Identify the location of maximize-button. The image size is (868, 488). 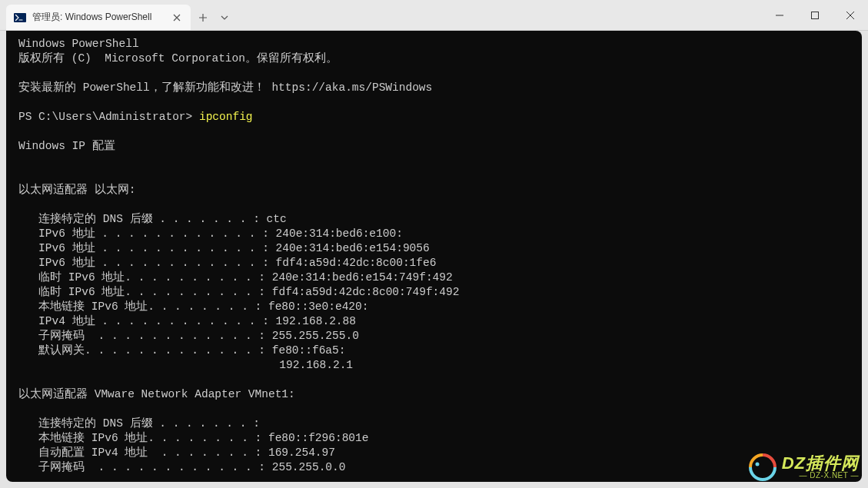
(815, 15).